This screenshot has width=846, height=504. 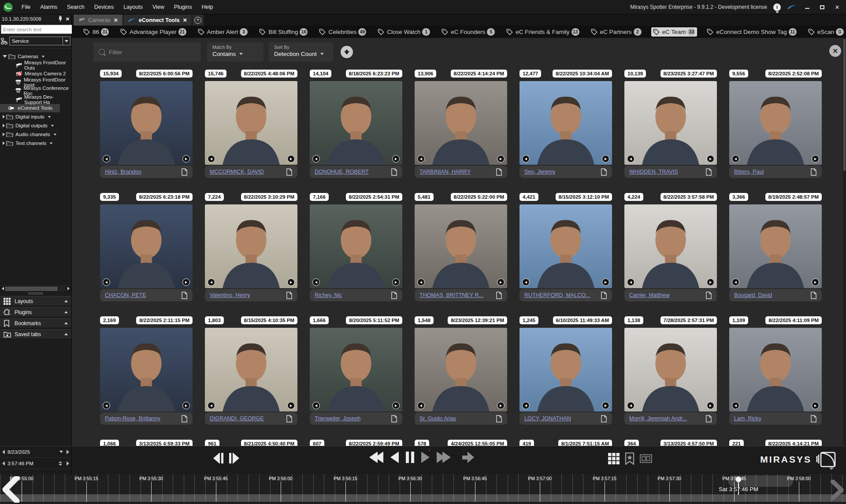 I want to click on collapsed-icon, so click(x=4, y=117).